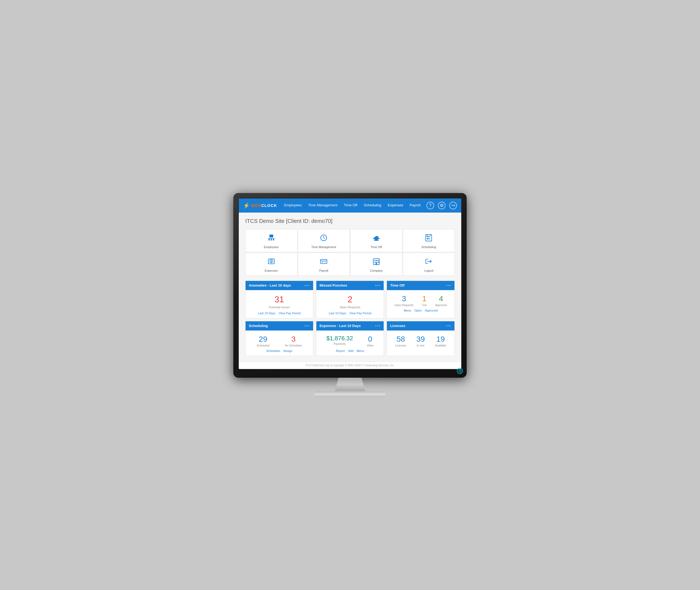  Describe the element at coordinates (279, 343) in the screenshot. I see `scheduling-body: 29 Scheduled 3 No Schedules Sch` at that location.